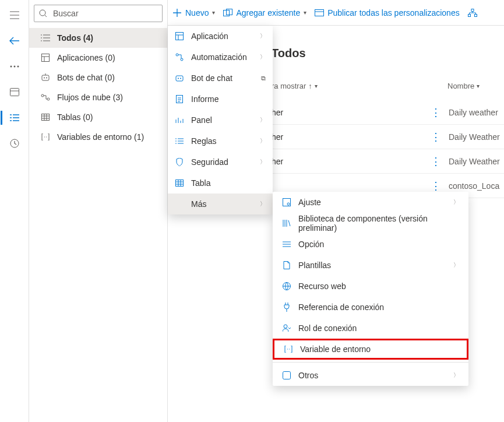 This screenshot has height=422, width=504. What do you see at coordinates (15, 41) in the screenshot?
I see `back-icon` at bounding box center [15, 41].